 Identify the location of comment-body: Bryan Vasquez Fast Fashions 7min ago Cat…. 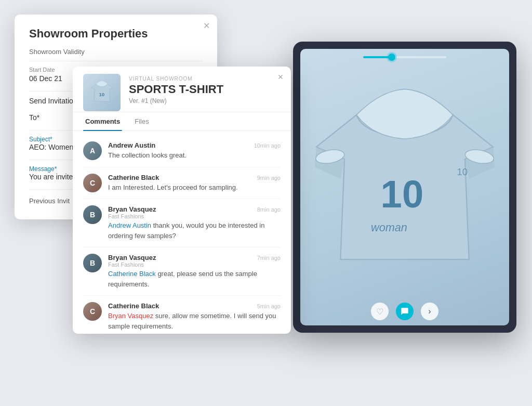
(194, 271).